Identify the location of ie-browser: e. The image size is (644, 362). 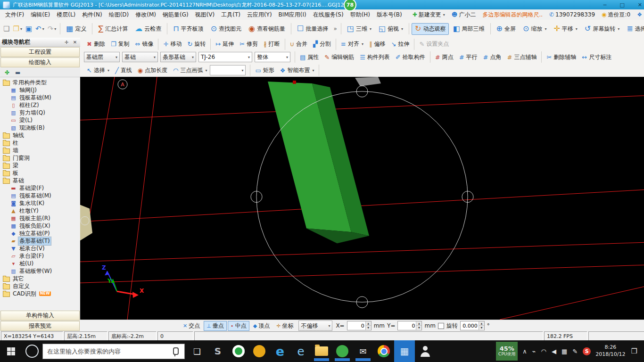
(301, 351).